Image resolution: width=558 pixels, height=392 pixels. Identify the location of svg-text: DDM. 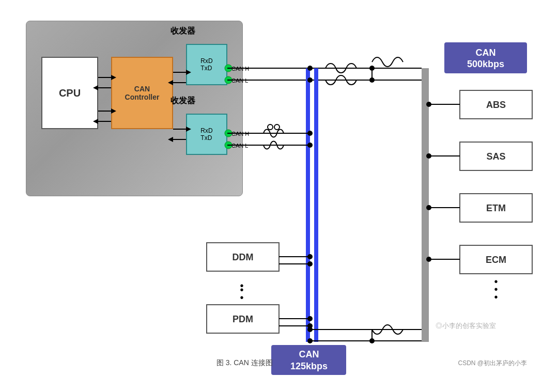
(243, 257).